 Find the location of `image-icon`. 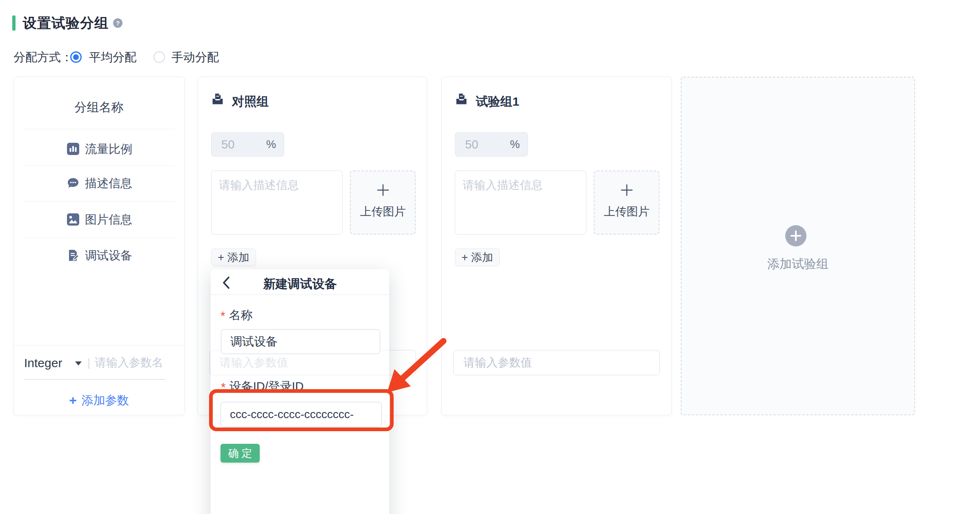

image-icon is located at coordinates (73, 219).